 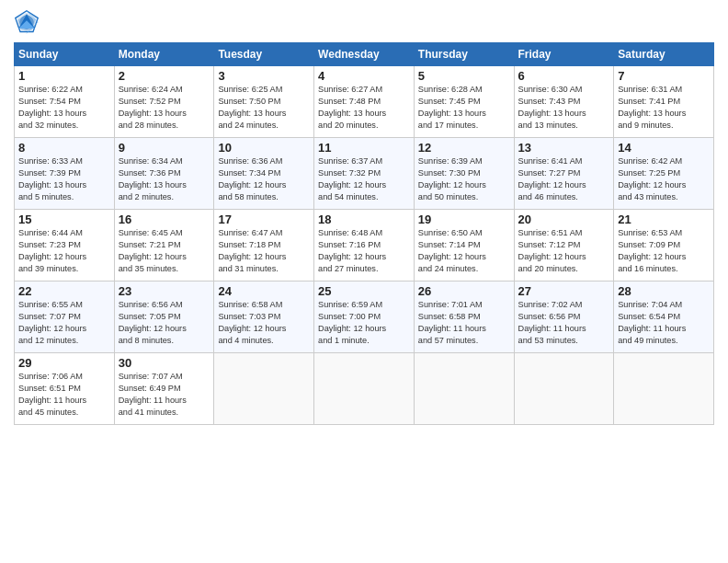 What do you see at coordinates (464, 219) in the screenshot?
I see `day-number: 19` at bounding box center [464, 219].